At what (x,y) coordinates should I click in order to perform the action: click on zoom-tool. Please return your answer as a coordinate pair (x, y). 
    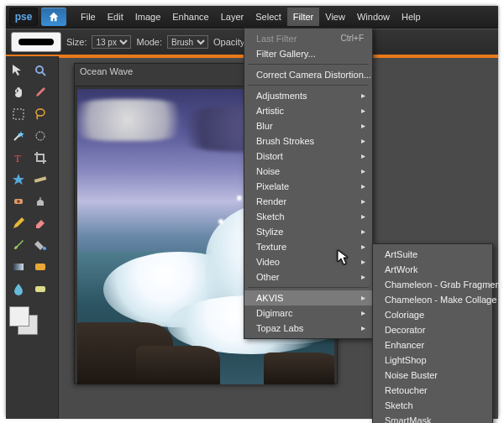
    Looking at the image, I should click on (40, 70).